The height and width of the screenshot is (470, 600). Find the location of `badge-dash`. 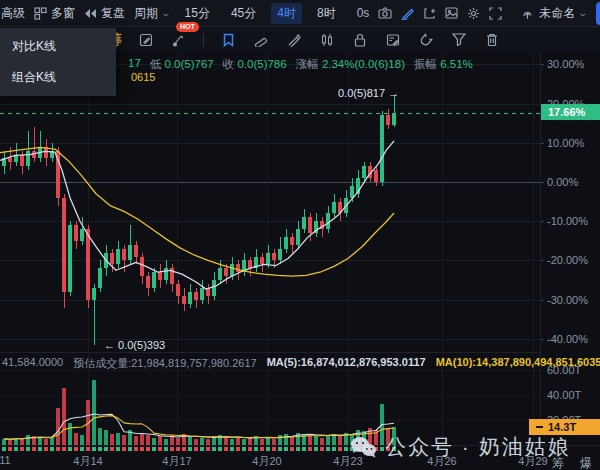

badge-dash is located at coordinates (540, 427).